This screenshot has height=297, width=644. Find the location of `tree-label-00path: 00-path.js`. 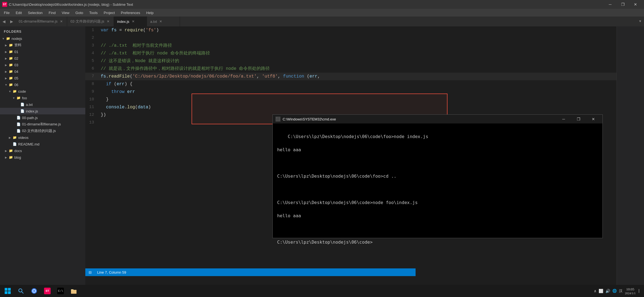

tree-label-00path: 00-path.js is located at coordinates (30, 118).